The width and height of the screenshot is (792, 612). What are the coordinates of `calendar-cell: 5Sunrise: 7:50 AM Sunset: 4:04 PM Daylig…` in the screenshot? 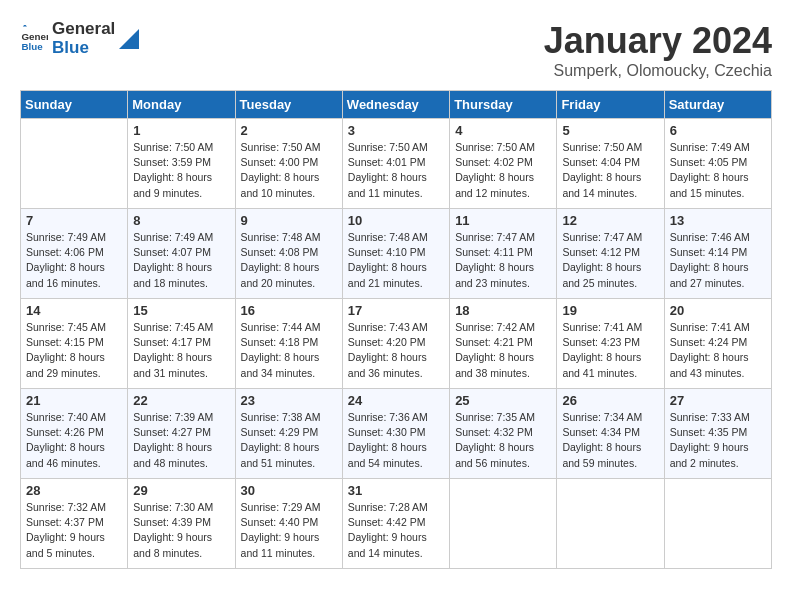 It's located at (610, 164).